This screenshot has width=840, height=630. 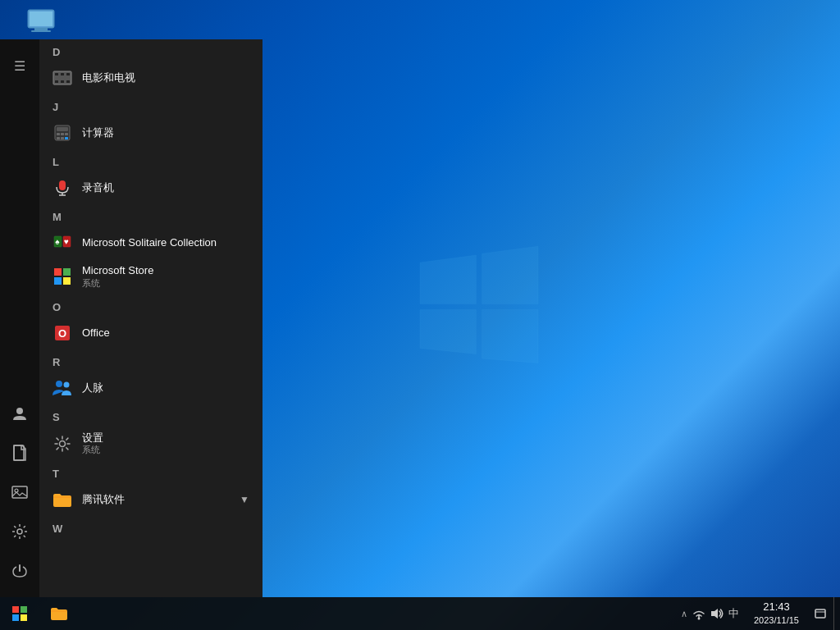 I want to click on windows-logo-decoration, so click(x=487, y=315).